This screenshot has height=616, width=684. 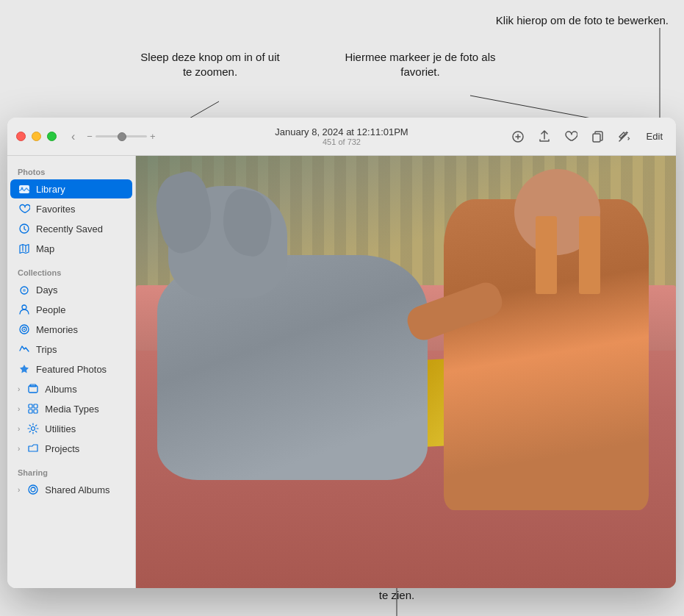 What do you see at coordinates (33, 409) in the screenshot?
I see `media-types-icon` at bounding box center [33, 409].